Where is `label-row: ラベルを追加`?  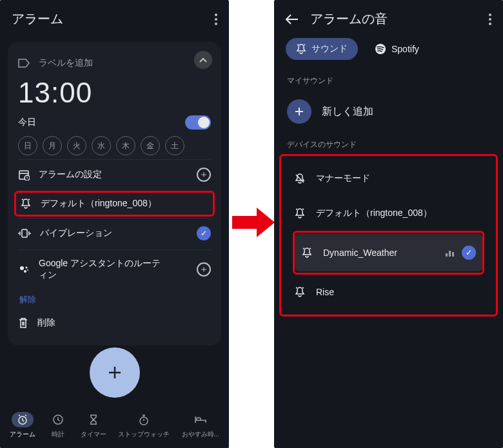 label-row: ラベルを追加 is located at coordinates (115, 63).